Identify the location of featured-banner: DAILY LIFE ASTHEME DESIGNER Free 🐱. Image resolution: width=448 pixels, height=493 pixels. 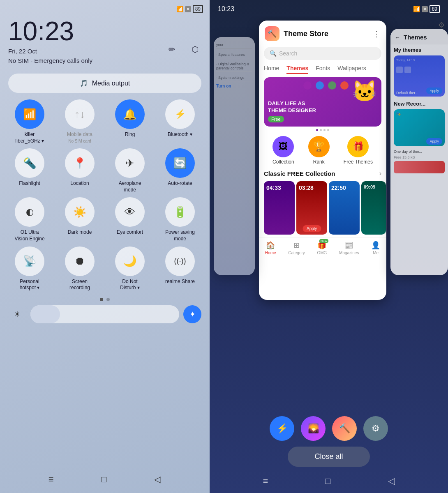
(323, 102).